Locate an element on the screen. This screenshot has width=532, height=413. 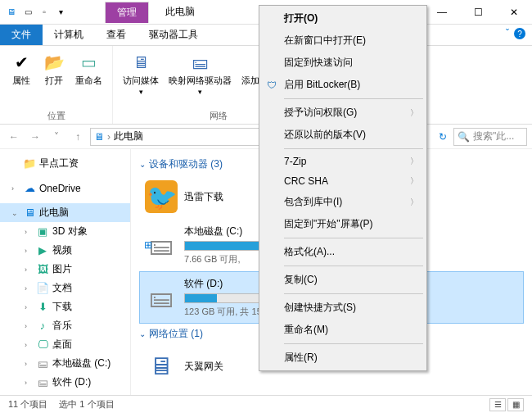
tree-item-desktop: ›🖵桌面 is located at coordinates (65, 344).